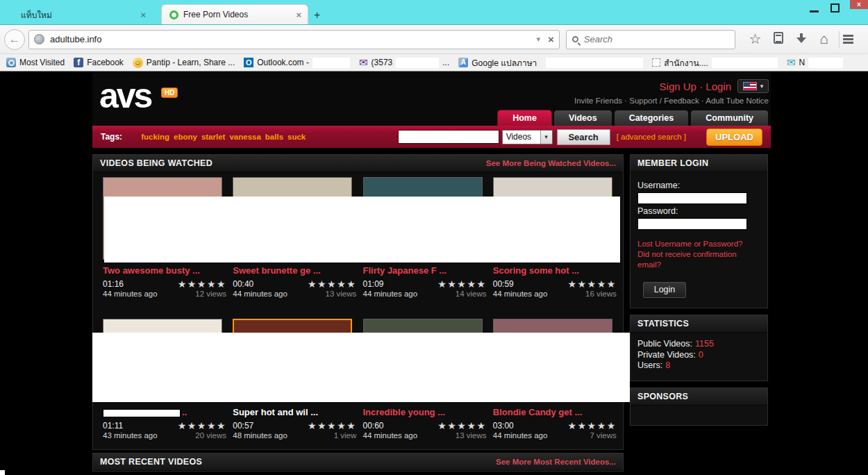  Describe the element at coordinates (3, 472) in the screenshot. I see `censor-corner-box` at that location.